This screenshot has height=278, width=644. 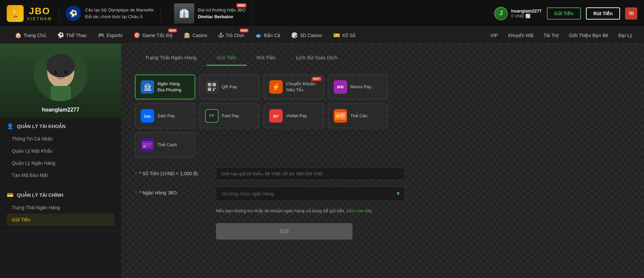 What do you see at coordinates (361, 87) in the screenshot?
I see `momo-label: Momo Pay` at bounding box center [361, 87].